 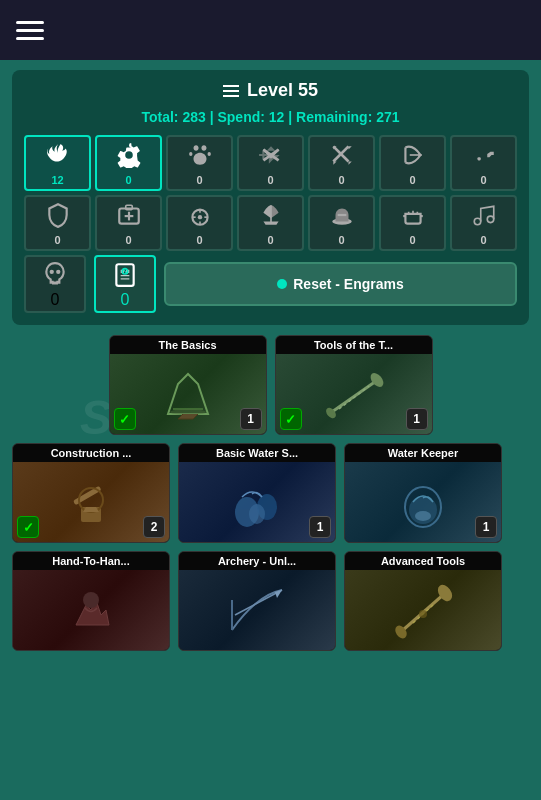 What do you see at coordinates (484, 223) in the screenshot?
I see `skill-music: 0` at bounding box center [484, 223].